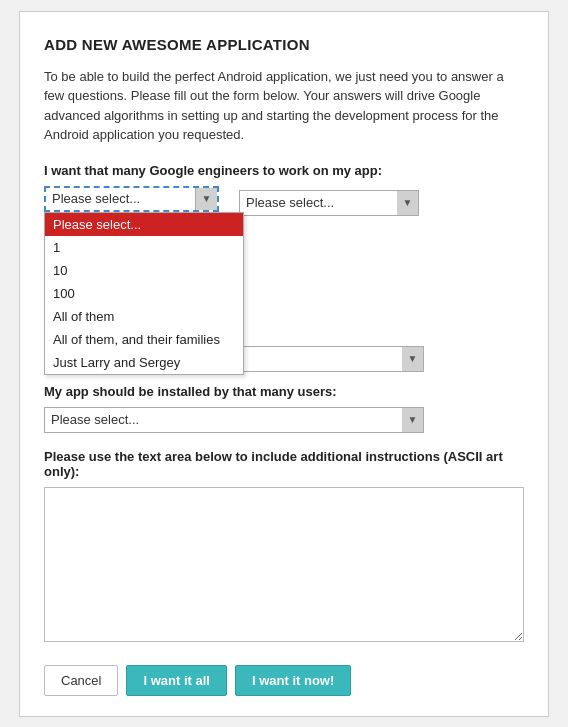  What do you see at coordinates (284, 464) in the screenshot?
I see `ascii-label: Please use the text area below to includ…` at bounding box center [284, 464].